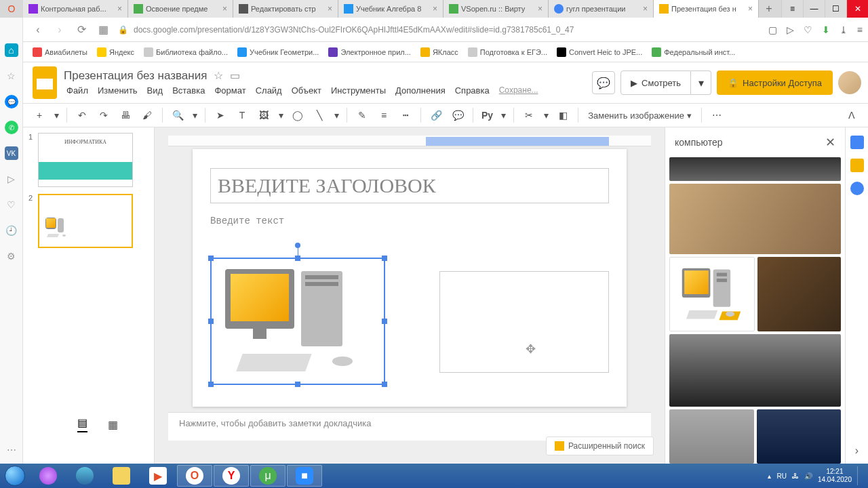  I want to click on browser-tab: Освоение предме×, so click(180, 9).